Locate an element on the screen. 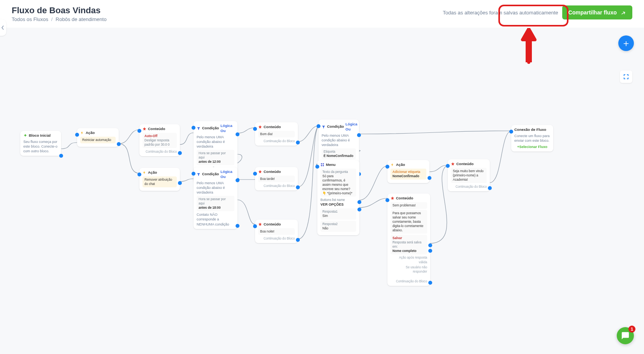  breadcrumb: Todos os Fluxos / Robôs de atendimento is located at coordinates (59, 19).